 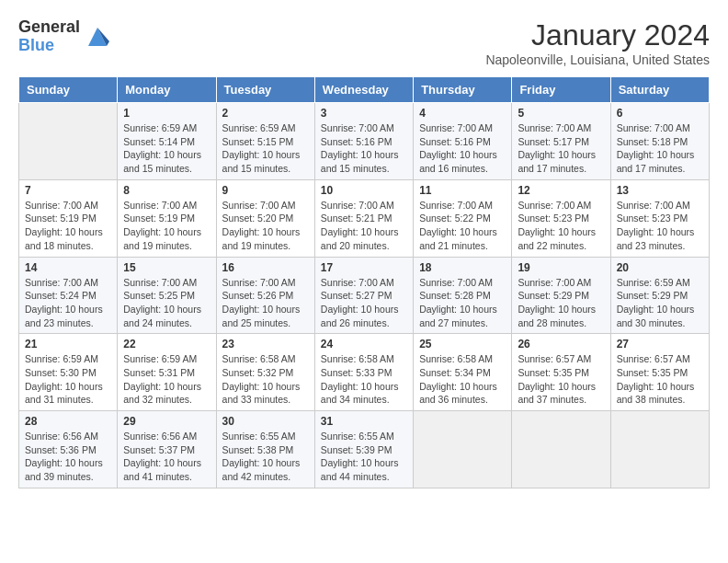 What do you see at coordinates (265, 90) in the screenshot?
I see `weekday-header-tuesday: Tuesday` at bounding box center [265, 90].